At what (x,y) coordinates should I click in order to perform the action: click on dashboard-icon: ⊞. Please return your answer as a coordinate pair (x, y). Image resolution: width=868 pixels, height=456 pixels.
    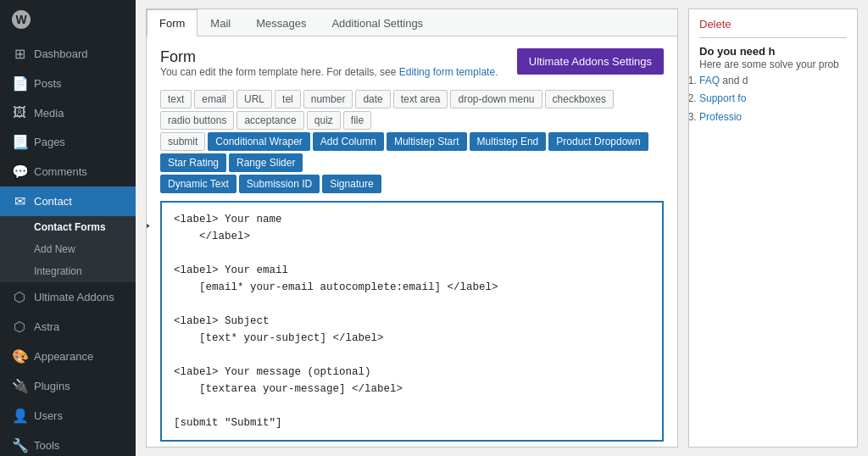
    Looking at the image, I should click on (19, 54).